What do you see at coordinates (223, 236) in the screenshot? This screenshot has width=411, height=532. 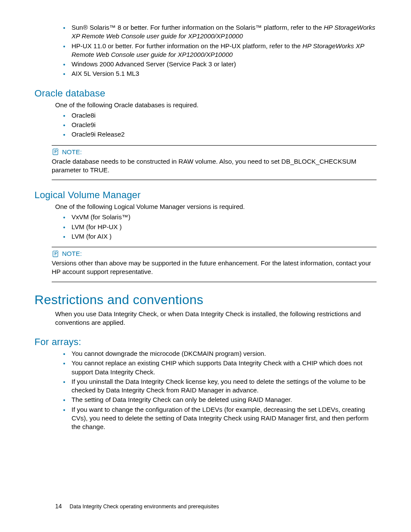 I see `list-item: LVM (for AIX )` at bounding box center [223, 236].